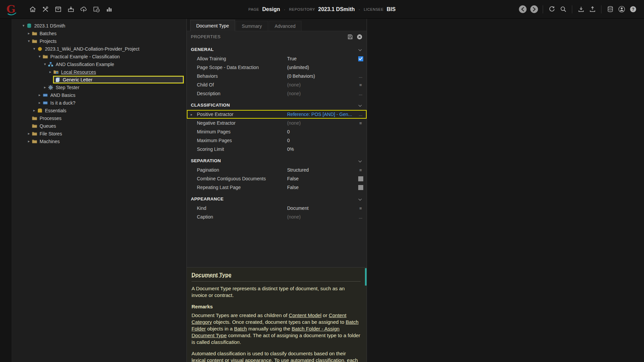 The image size is (644, 362). What do you see at coordinates (523, 9) in the screenshot?
I see `back-icon` at bounding box center [523, 9].